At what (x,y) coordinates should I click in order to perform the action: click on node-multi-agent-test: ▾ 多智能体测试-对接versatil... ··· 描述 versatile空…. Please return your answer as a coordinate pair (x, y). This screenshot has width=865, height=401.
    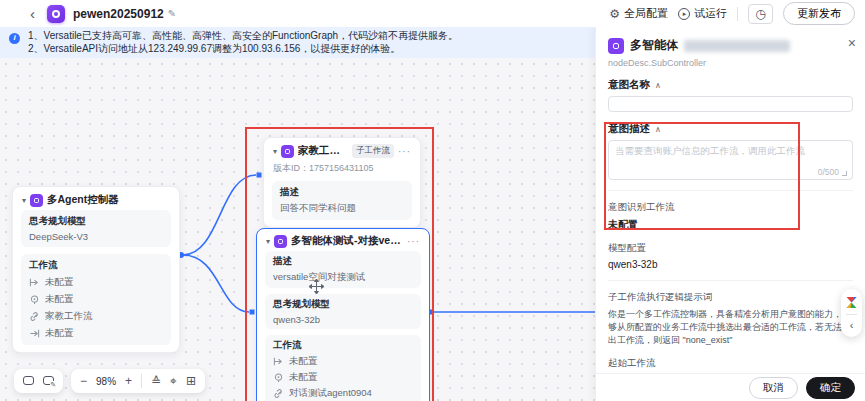
    Looking at the image, I should click on (343, 314).